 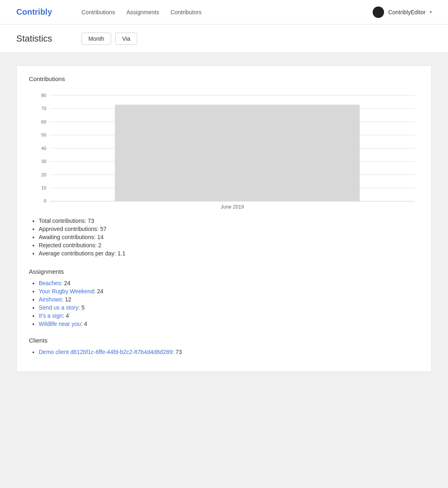 What do you see at coordinates (229, 221) in the screenshot?
I see `stat-total: Total contributions: 73` at bounding box center [229, 221].